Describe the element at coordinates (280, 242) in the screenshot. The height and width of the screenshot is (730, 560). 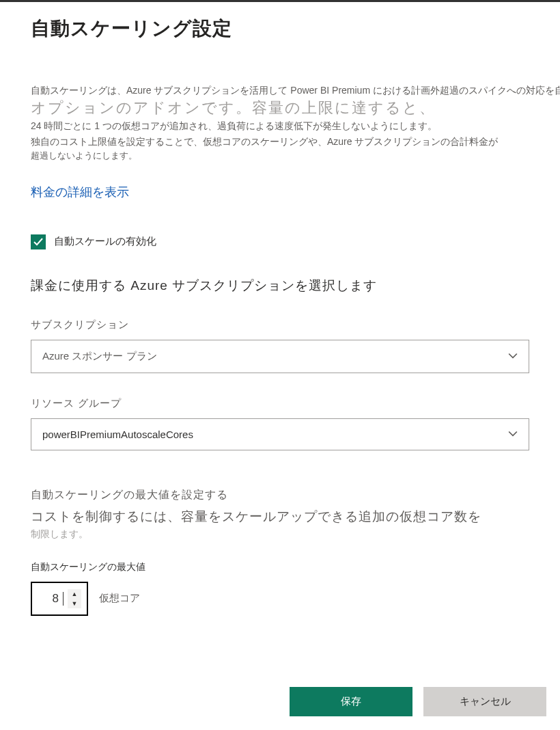
I see `enable-autoscale-row: 自動スケールの有効化` at that location.